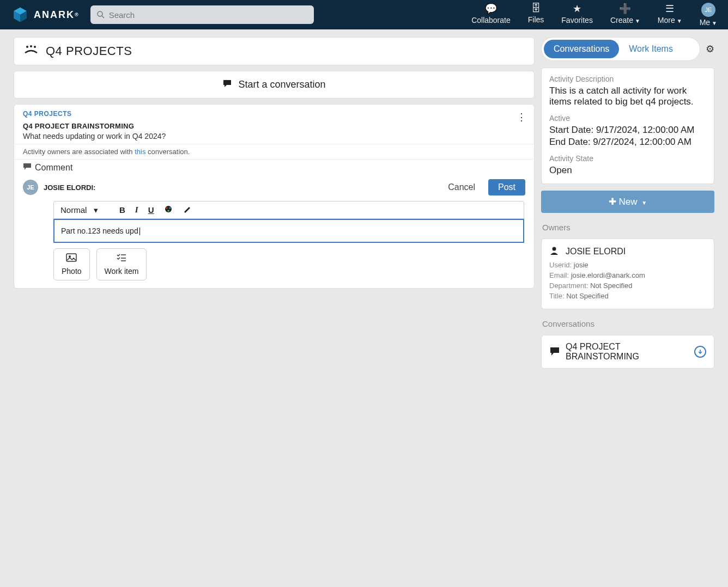 The height and width of the screenshot is (587, 728). I want to click on search-wrap, so click(202, 15).